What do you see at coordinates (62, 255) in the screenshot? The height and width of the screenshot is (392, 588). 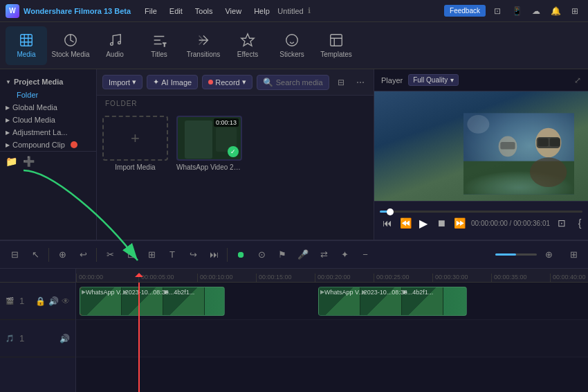 I see `timeline-select-icon: ⊕` at bounding box center [62, 255].